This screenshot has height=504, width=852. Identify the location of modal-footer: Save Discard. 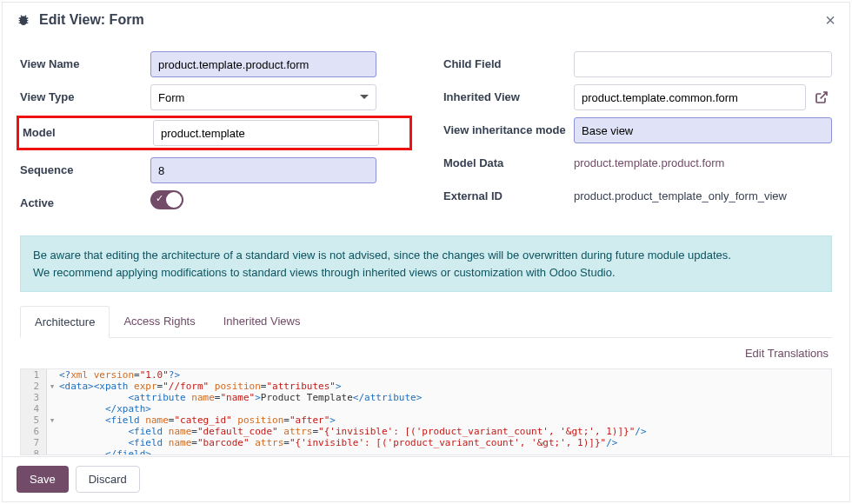
(426, 479).